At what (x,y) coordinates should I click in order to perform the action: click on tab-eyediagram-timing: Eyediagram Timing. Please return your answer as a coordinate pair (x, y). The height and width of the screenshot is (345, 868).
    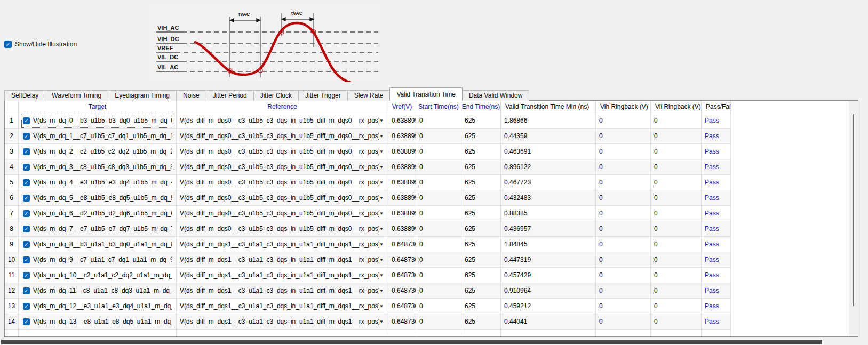
    Looking at the image, I should click on (142, 95).